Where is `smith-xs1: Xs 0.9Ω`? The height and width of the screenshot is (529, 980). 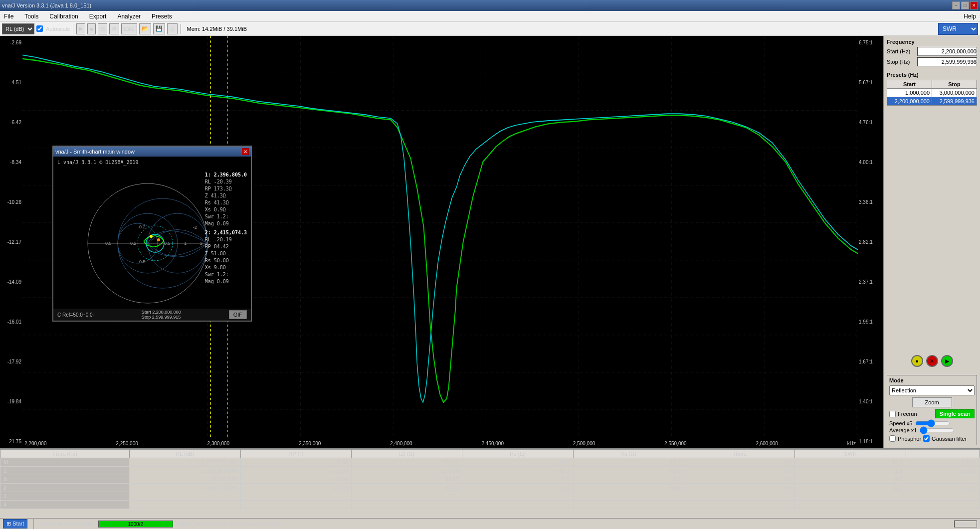 smith-xs1: Xs 0.9Ω is located at coordinates (226, 210).